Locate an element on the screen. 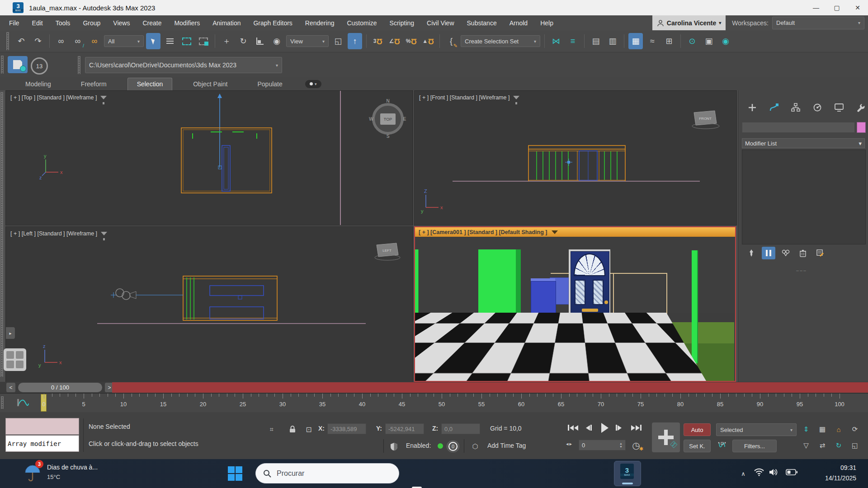  pathbar-drag-handle is located at coordinates (79, 65).